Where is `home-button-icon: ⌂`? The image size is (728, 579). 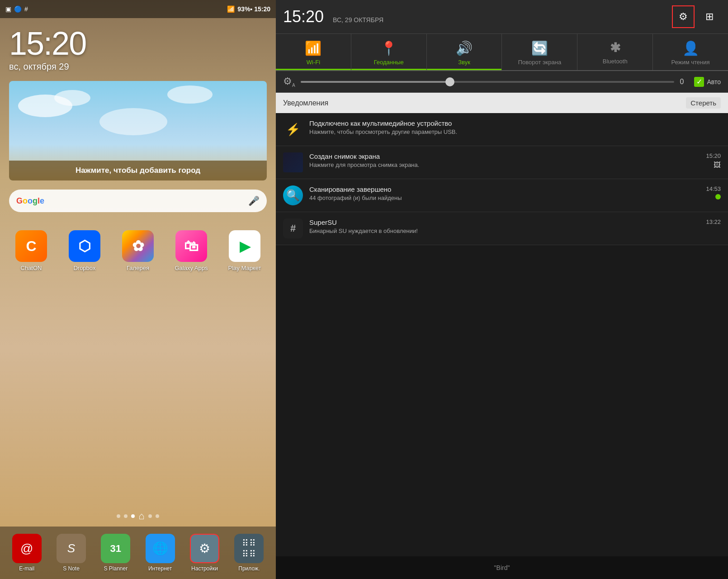 home-button-icon: ⌂ is located at coordinates (141, 516).